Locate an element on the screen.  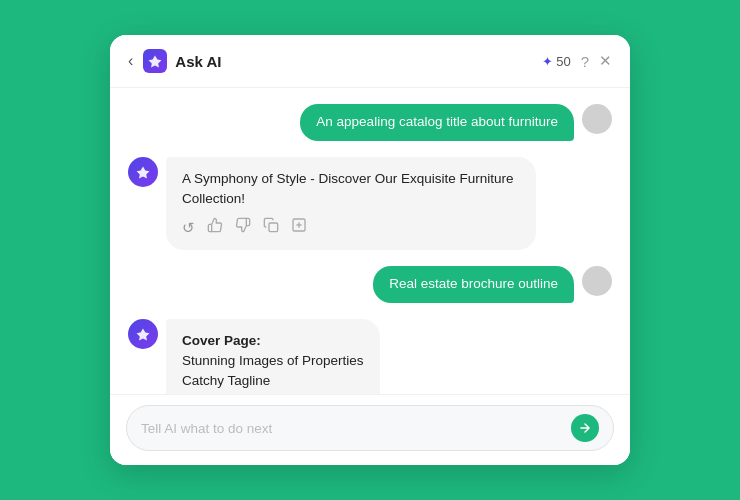
user-message-2: Real estate brochure outline is located at coordinates (370, 284).